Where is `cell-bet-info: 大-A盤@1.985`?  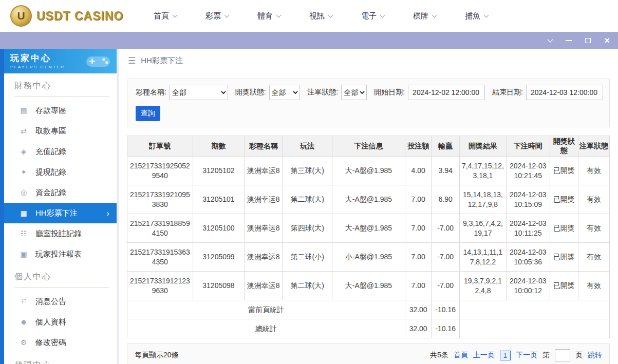 cell-bet-info: 大-A盤@1.985 is located at coordinates (369, 286).